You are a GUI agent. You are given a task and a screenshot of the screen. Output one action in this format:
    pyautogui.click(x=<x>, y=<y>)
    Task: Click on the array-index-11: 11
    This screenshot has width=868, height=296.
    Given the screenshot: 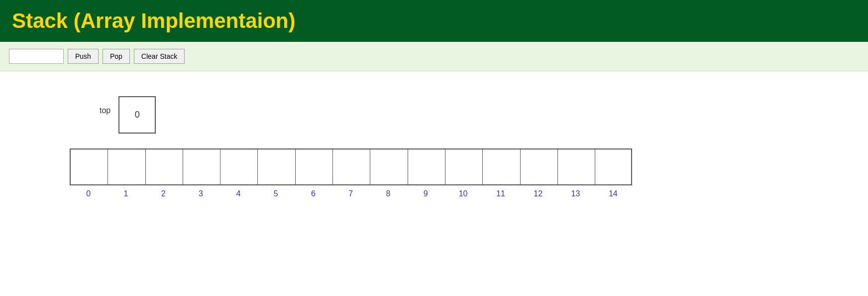 What is the action you would take?
    pyautogui.click(x=501, y=194)
    